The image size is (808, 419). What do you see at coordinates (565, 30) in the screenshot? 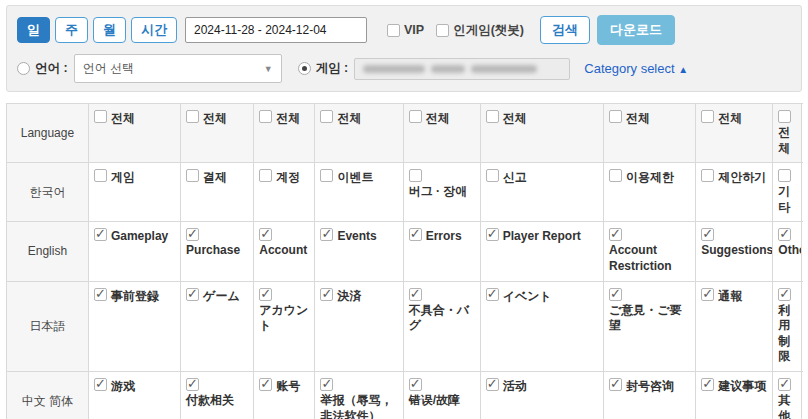
I see `search-button: 검색` at bounding box center [565, 30].